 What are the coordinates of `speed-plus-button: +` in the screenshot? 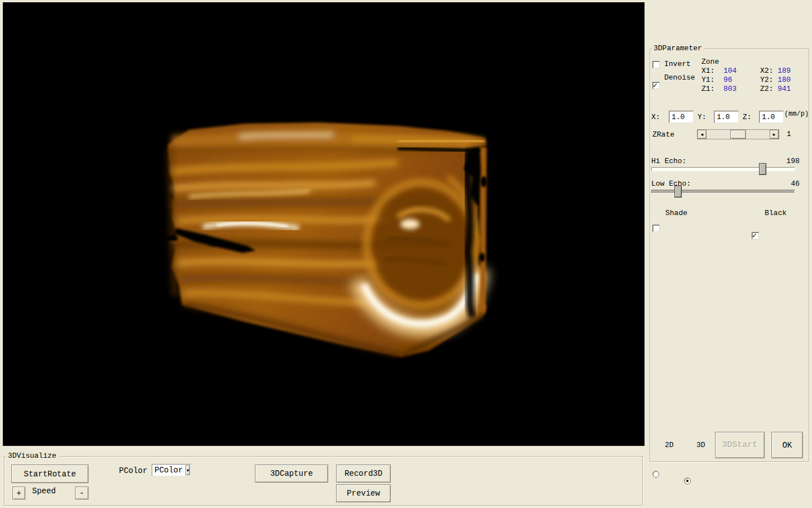 It's located at (19, 493).